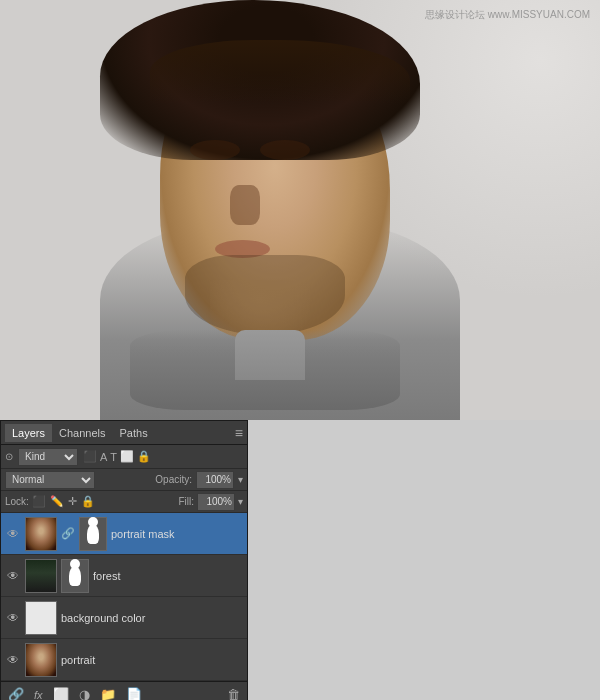  Describe the element at coordinates (72, 502) in the screenshot. I see `lock-move-icon: ✛` at that location.